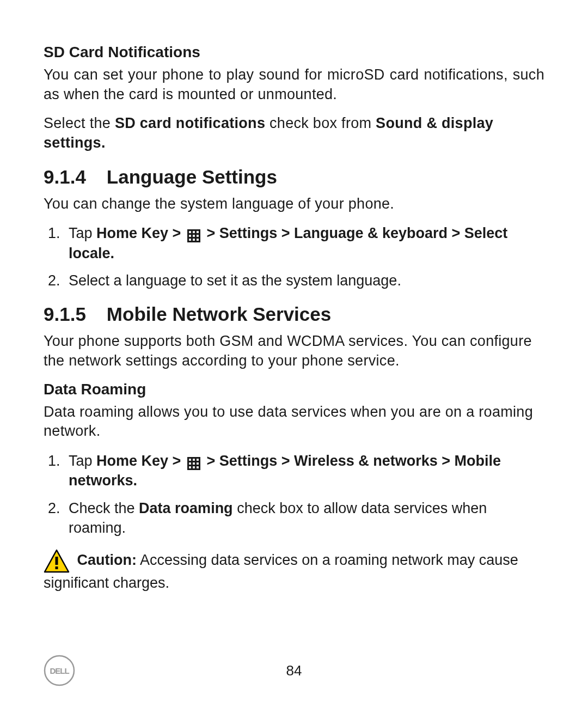 The image size is (588, 719). Describe the element at coordinates (65, 314) in the screenshot. I see `section-number-915: 9.1.5` at that location.